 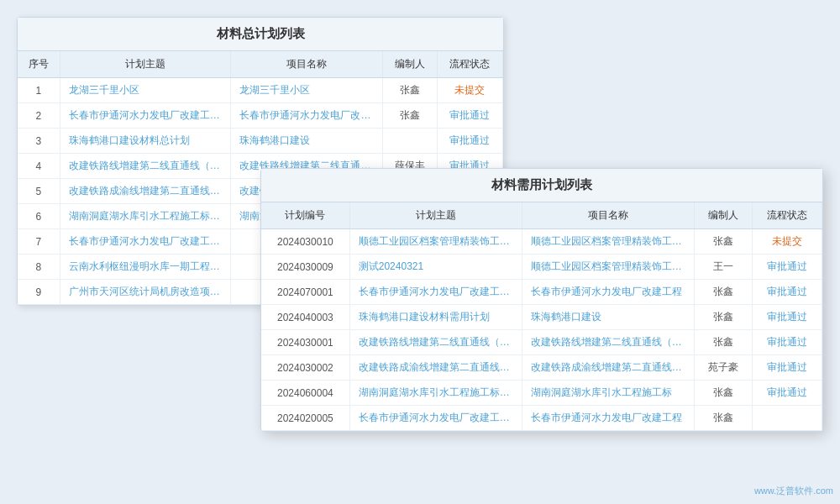 I want to click on watermark-suffix: .com, so click(x=823, y=491).